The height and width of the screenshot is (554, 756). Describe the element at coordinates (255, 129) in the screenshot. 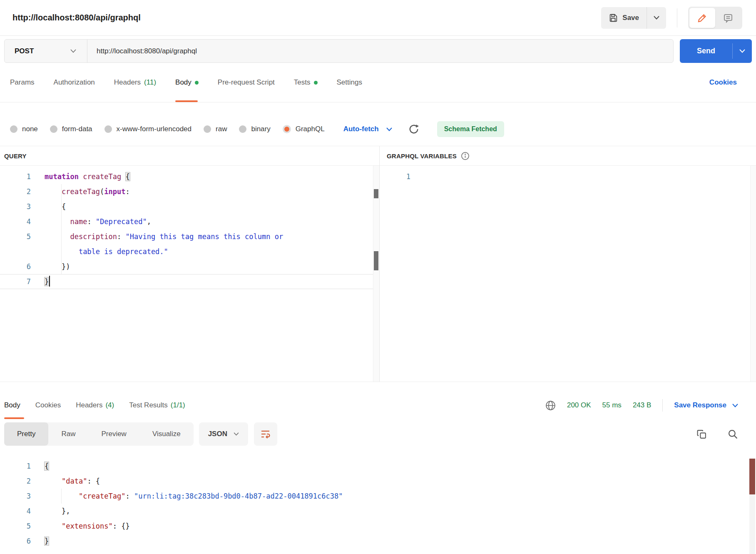

I see `mode-binary: binary` at that location.